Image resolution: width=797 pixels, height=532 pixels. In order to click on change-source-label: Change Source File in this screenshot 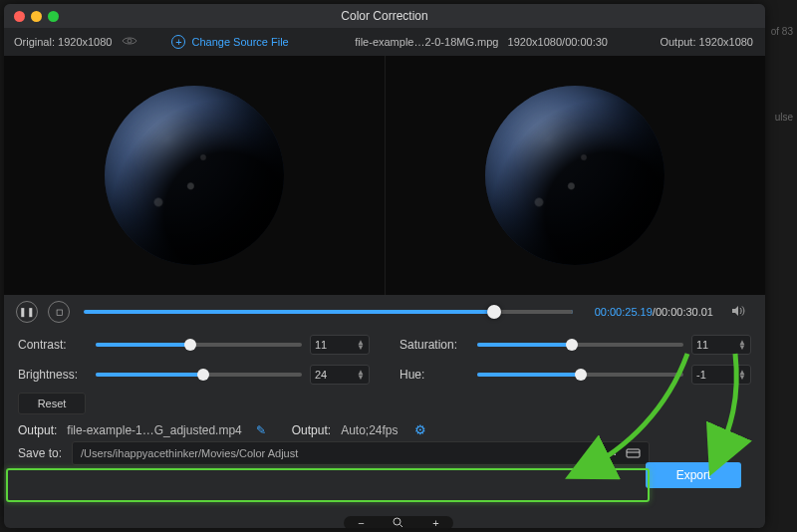, I will do `click(239, 42)`.